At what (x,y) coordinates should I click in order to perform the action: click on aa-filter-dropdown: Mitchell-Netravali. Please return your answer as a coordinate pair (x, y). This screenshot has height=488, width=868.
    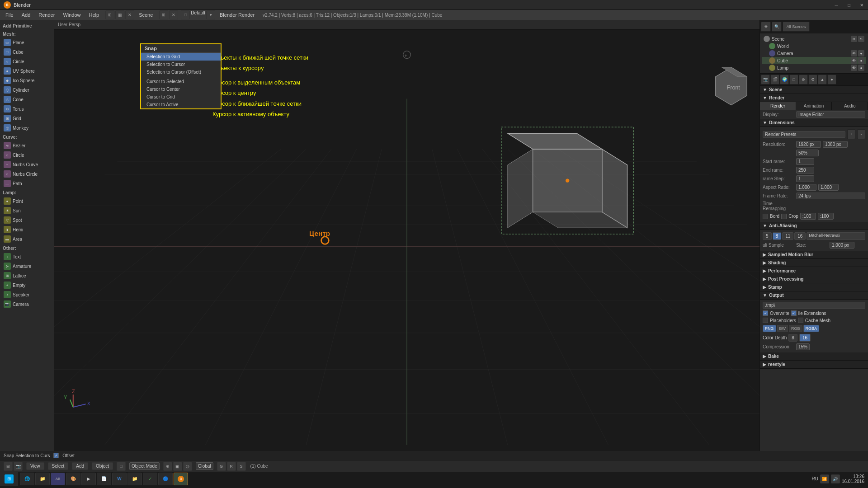
    Looking at the image, I should click on (836, 236).